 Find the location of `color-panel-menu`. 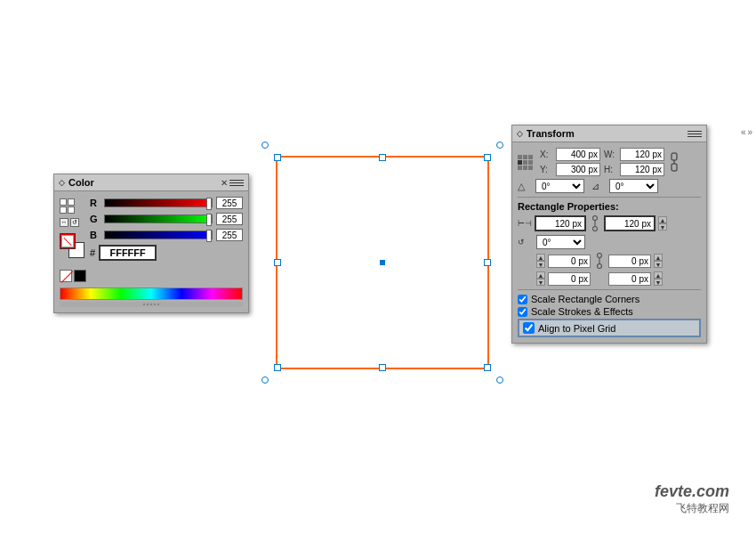

color-panel-menu is located at coordinates (237, 182).